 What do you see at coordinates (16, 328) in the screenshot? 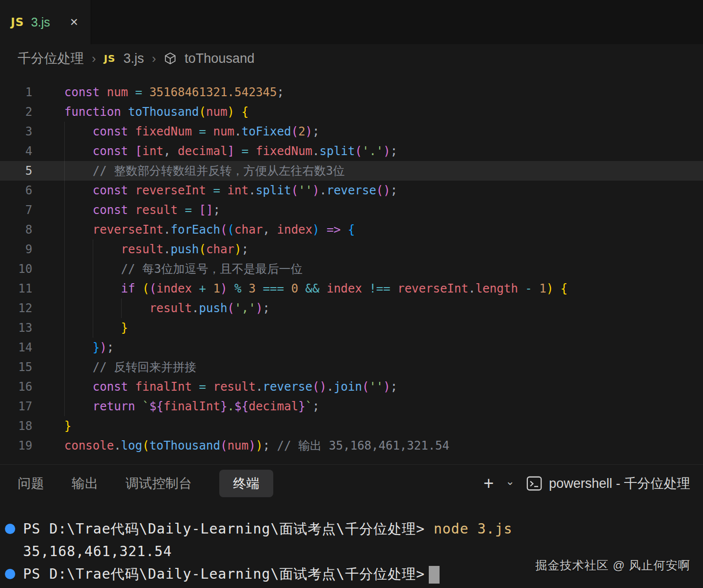
I see `line-number: 13` at bounding box center [16, 328].